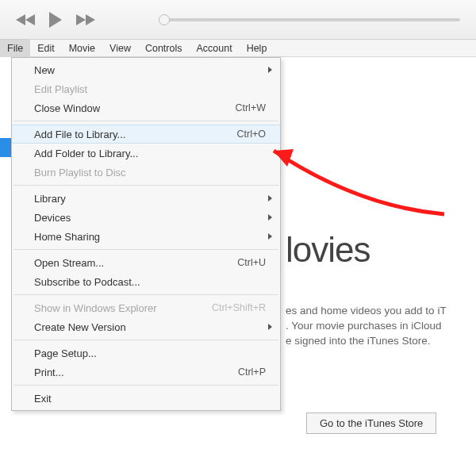  Describe the element at coordinates (46, 48) in the screenshot. I see `menu-edit: Edit` at that location.